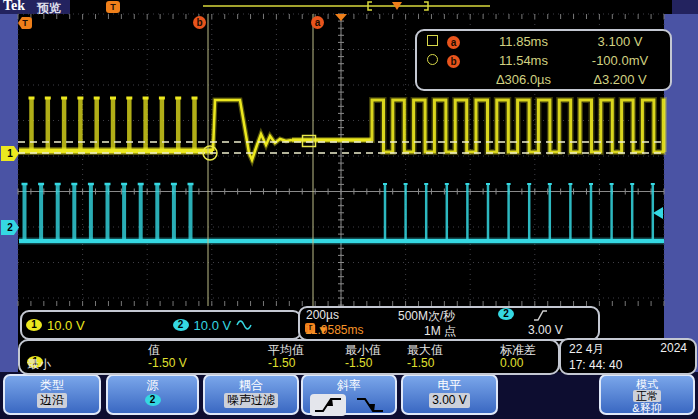 This screenshot has height=419, width=698. I want to click on cursor-a-row: a 11.85ms 3.100 V, so click(544, 40).